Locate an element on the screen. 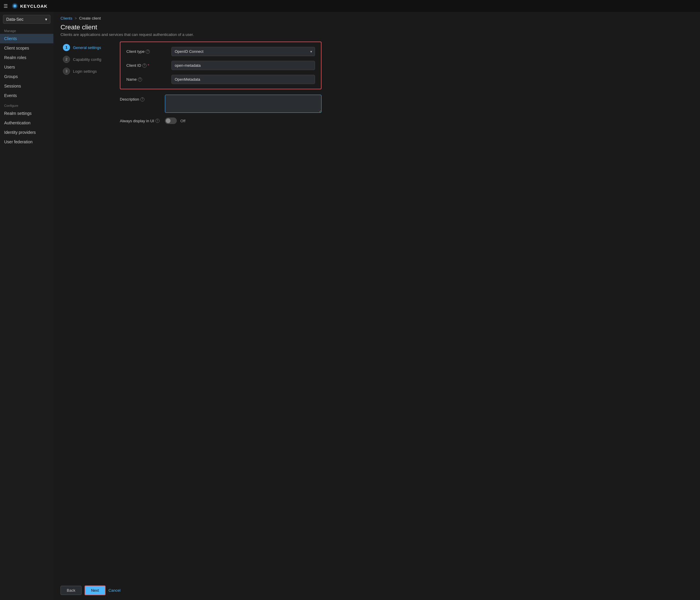 This screenshot has height=600, width=700. bottom-bar: Back Next Cancel is located at coordinates (377, 590).